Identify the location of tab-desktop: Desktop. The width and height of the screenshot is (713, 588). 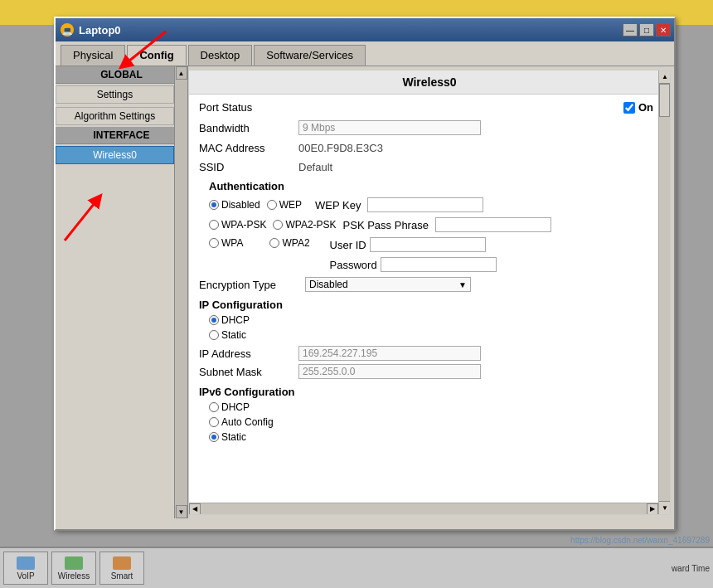
(221, 55).